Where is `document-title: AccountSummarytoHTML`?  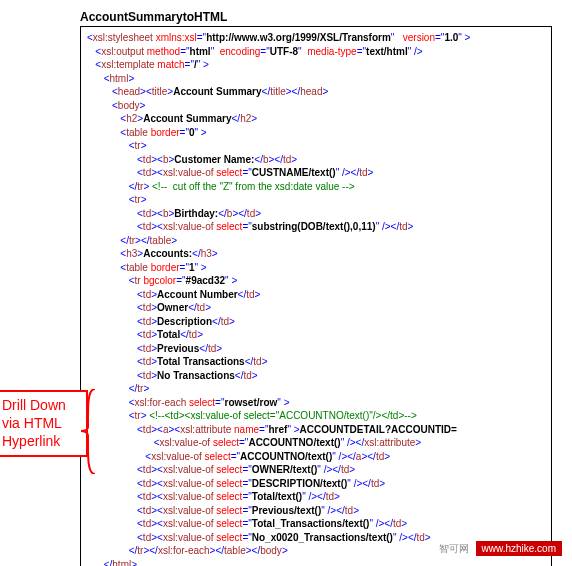 document-title: AccountSummarytoHTML is located at coordinates (321, 17).